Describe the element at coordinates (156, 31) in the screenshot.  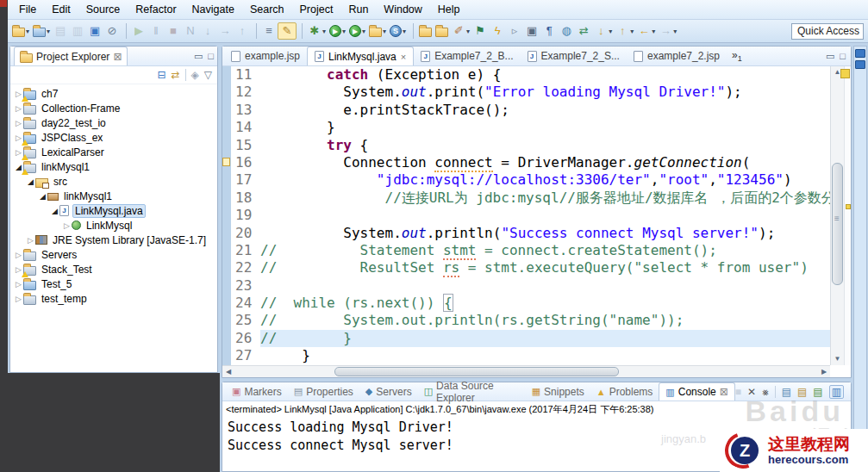
I see `pause-icon: ‖` at that location.